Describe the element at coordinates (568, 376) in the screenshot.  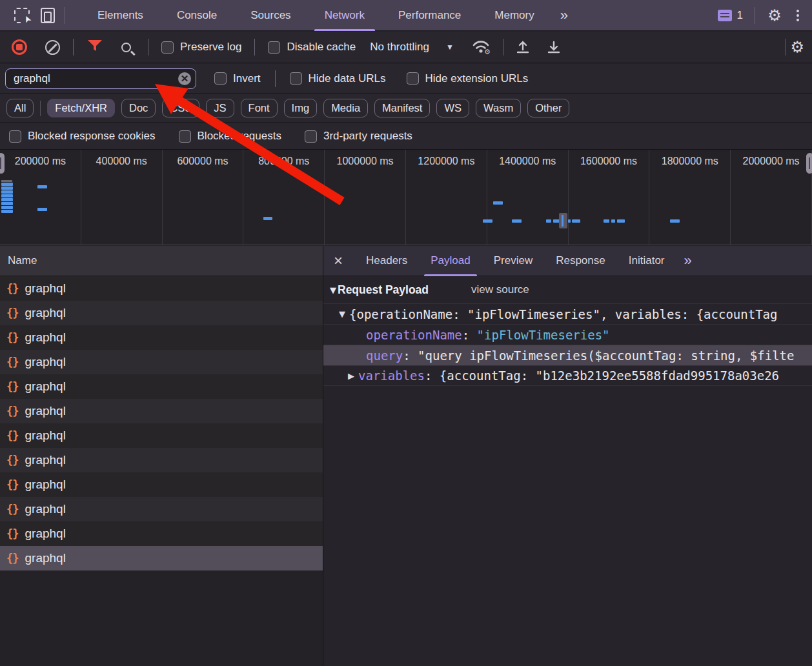
I see `payload-line: ▶variables: {accountTag: "b12e3b2192ee55…` at that location.